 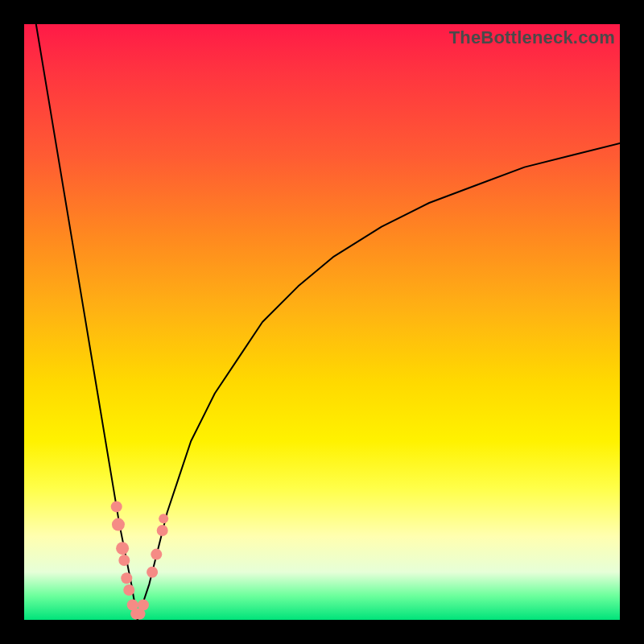 What do you see at coordinates (87, 322) in the screenshot?
I see `curve-left-branch` at bounding box center [87, 322].